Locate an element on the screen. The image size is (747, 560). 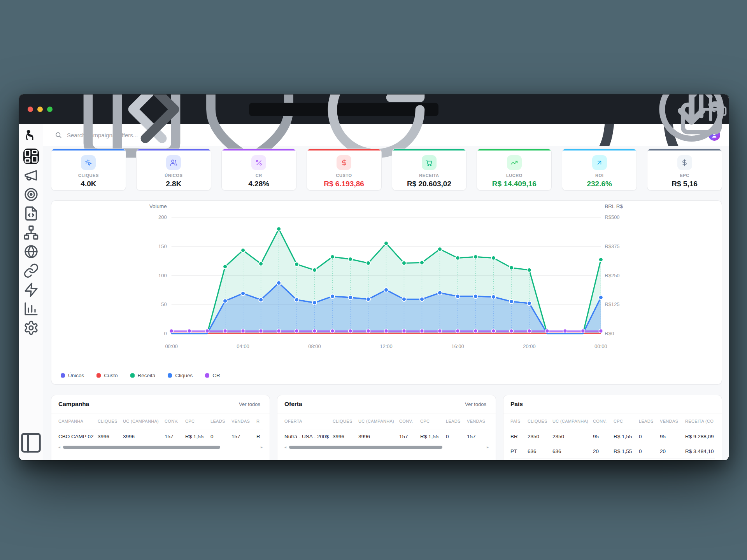
target-icon is located at coordinates (31, 194).